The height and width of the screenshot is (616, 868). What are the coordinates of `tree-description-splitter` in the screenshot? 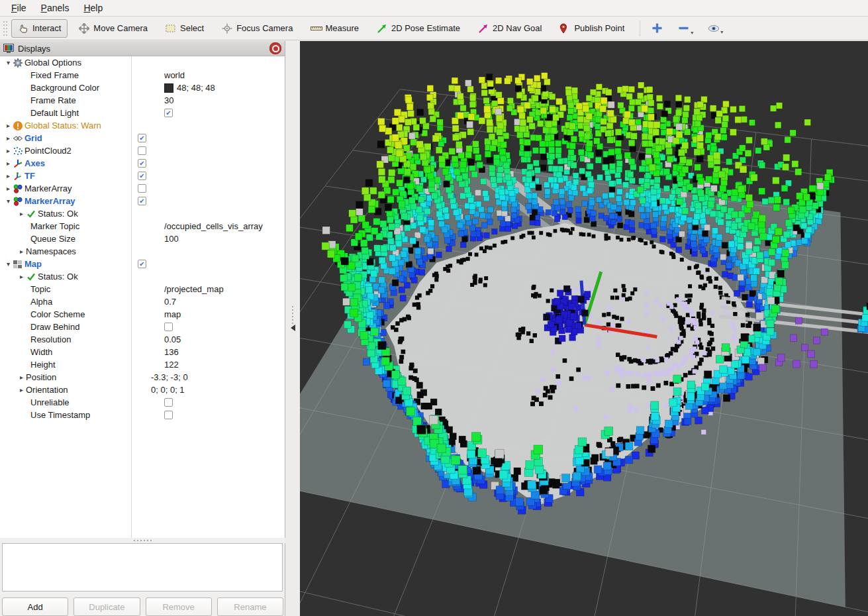 It's located at (143, 540).